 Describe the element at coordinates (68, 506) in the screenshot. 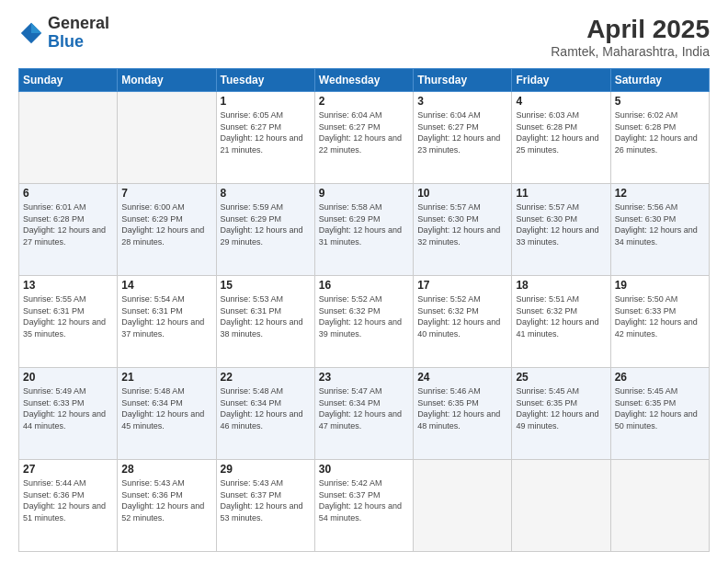

I see `table-row: 27Sunrise: 5:44 AMSunset: 6:36 PMDayligh…` at that location.